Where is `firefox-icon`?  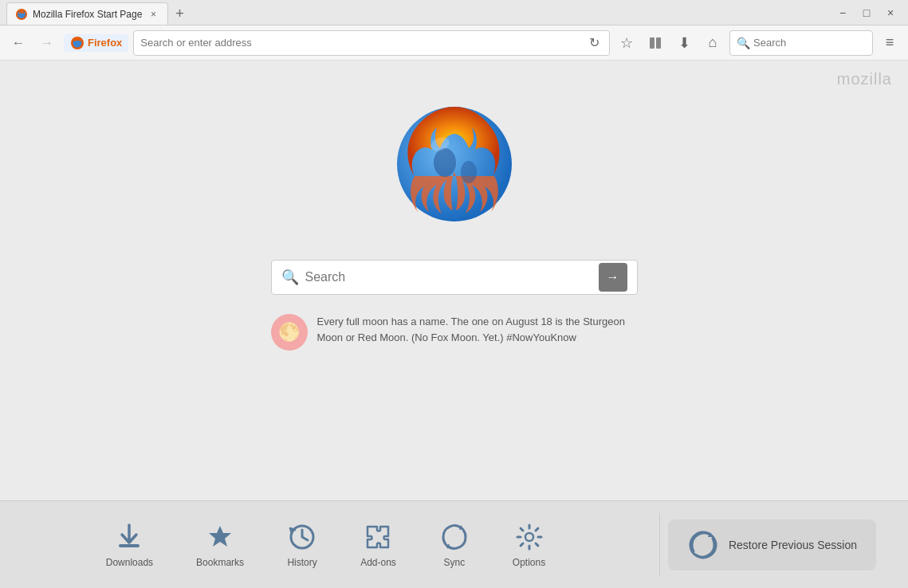 firefox-icon is located at coordinates (77, 43).